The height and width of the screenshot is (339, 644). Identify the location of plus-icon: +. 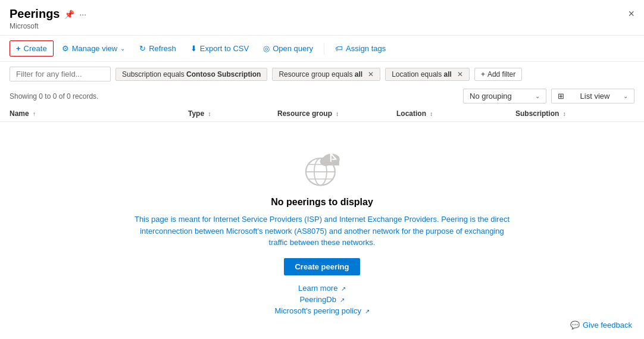
(18, 49).